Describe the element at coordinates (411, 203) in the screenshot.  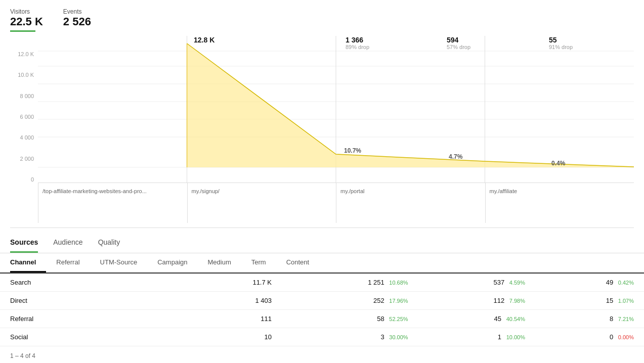
I see `url-label-3: my./portal` at that location.